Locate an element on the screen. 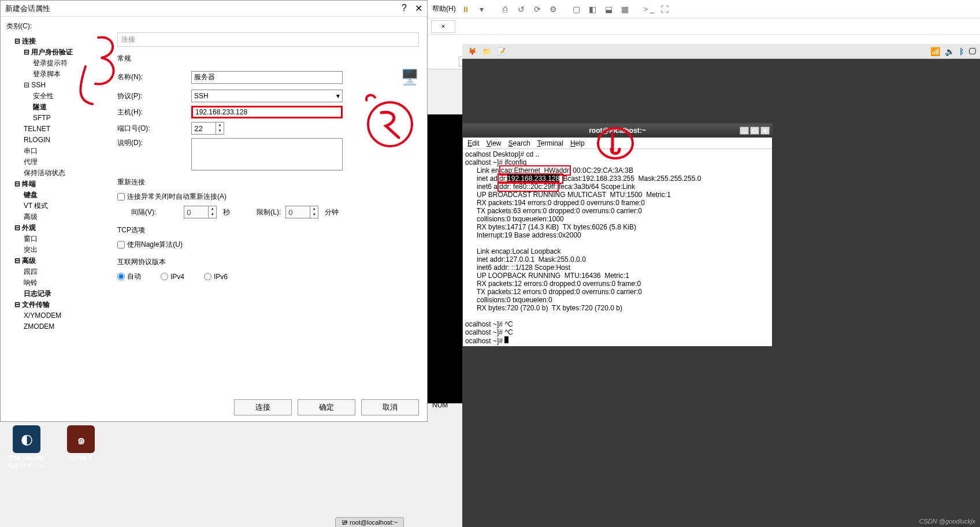  firefox-icon: 🦊 is located at coordinates (473, 51).